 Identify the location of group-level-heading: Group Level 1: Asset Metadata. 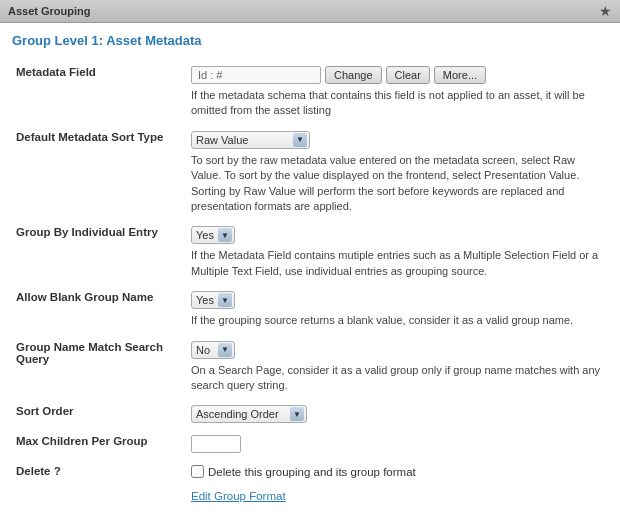
(310, 40).